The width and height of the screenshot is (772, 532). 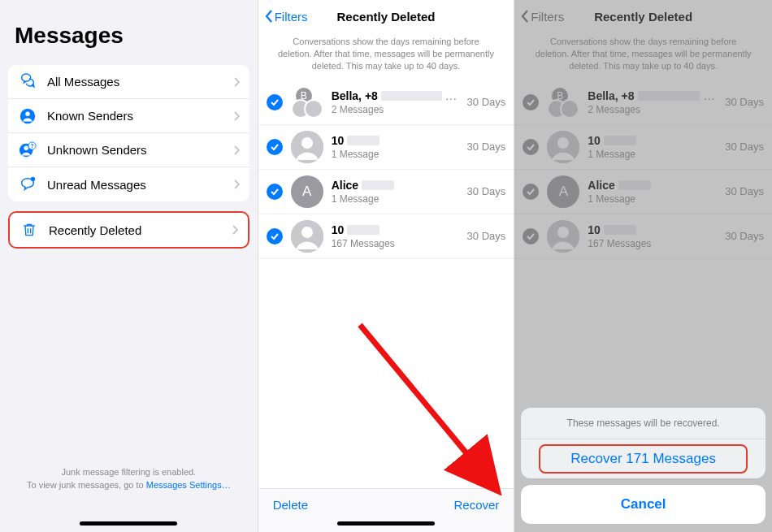 I want to click on more-icon: …, so click(x=452, y=96).